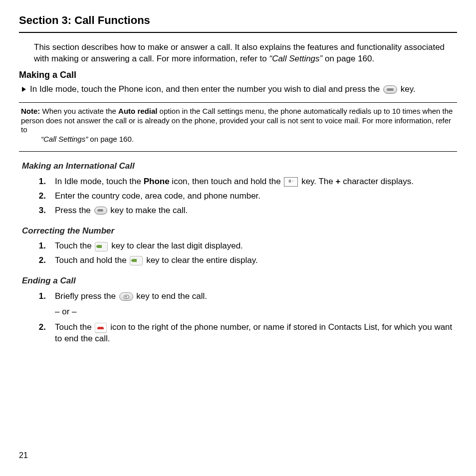  What do you see at coordinates (238, 20) in the screenshot?
I see `section-title: Section 3: Call Functions` at bounding box center [238, 20].